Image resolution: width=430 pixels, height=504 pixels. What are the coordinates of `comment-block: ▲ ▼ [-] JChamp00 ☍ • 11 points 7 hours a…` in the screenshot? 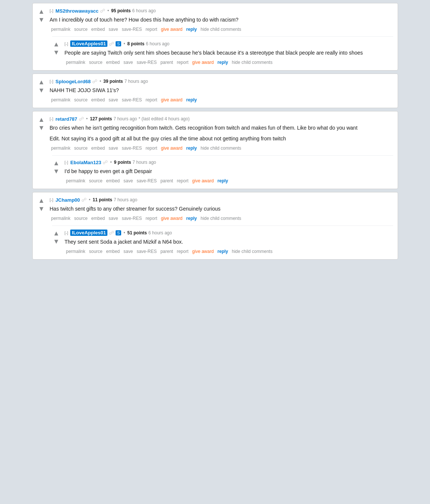 It's located at (215, 226).